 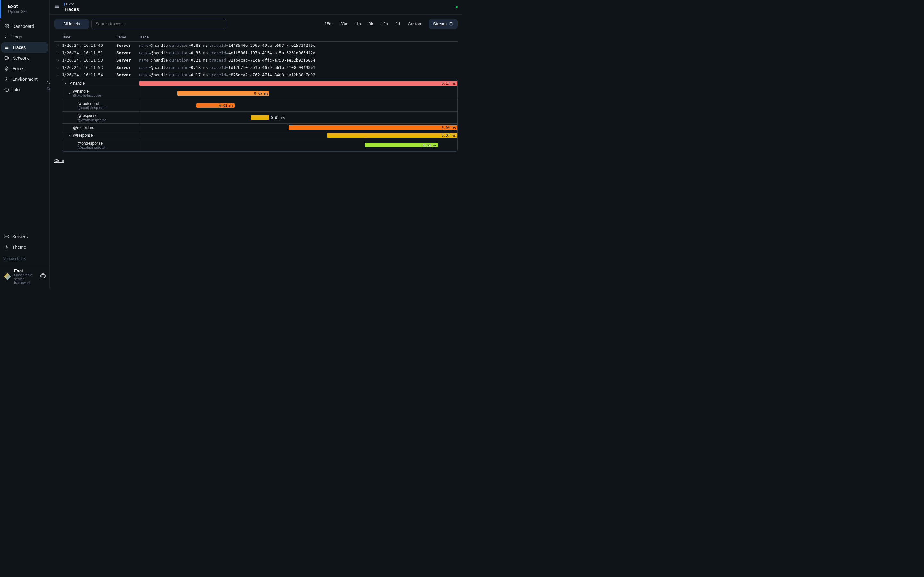 I want to click on clear-link: Clear, so click(x=256, y=160).